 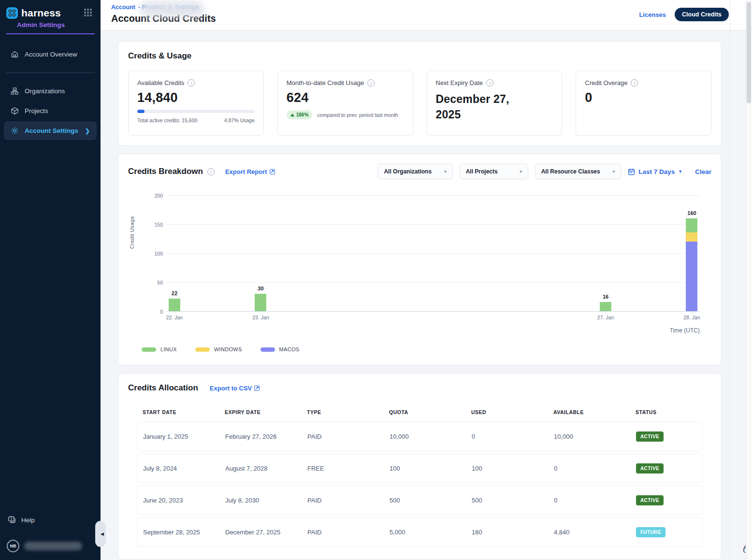 What do you see at coordinates (260, 288) in the screenshot?
I see `bar-total-label: 30` at bounding box center [260, 288].